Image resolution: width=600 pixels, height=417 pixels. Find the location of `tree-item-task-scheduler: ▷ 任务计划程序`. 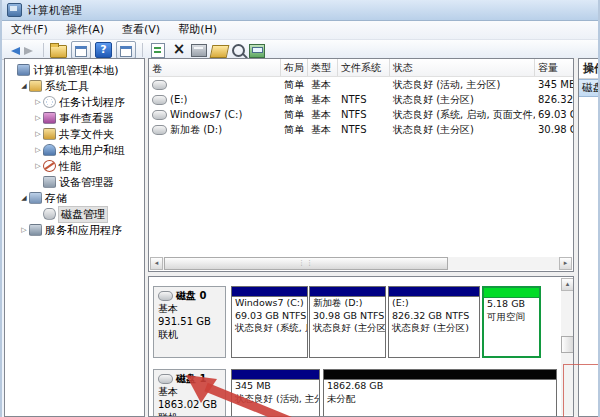

tree-item-task-scheduler: ▷ 任务计划程序 is located at coordinates (74, 102).